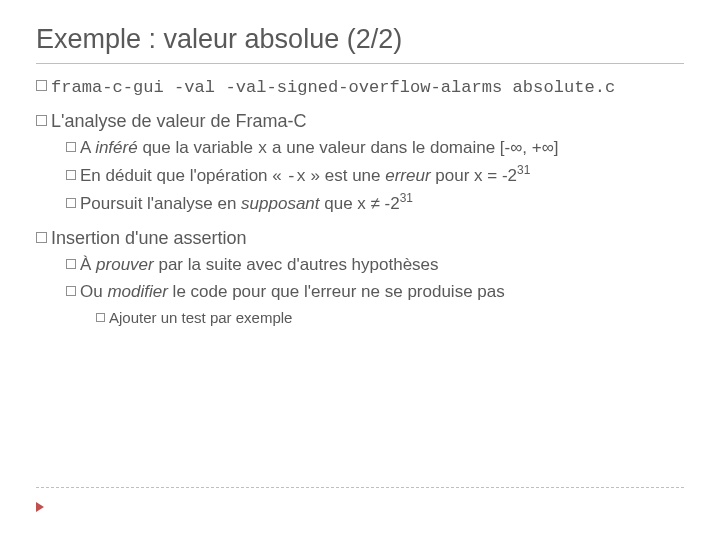  Describe the element at coordinates (360, 488) in the screenshot. I see `footer-divider` at that location.